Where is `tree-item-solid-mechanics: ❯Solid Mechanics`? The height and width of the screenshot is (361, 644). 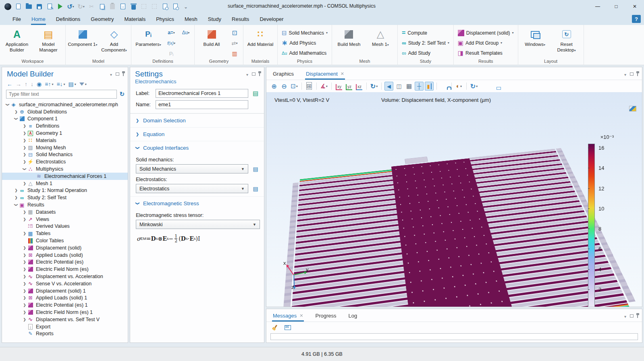
tree-item-solid-mechanics: ❯Solid Mechanics is located at coordinates (65, 155).